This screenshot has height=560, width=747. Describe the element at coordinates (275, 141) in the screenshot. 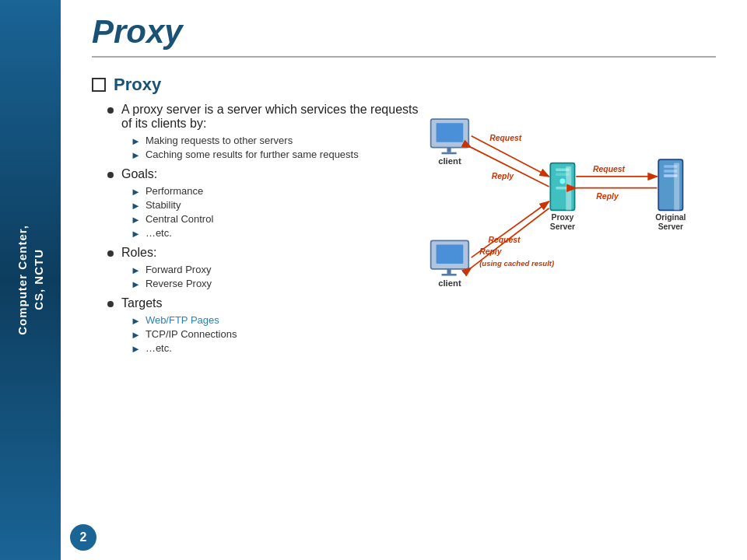

I see `sub-item-1-1: ► Making requests to other servers` at that location.